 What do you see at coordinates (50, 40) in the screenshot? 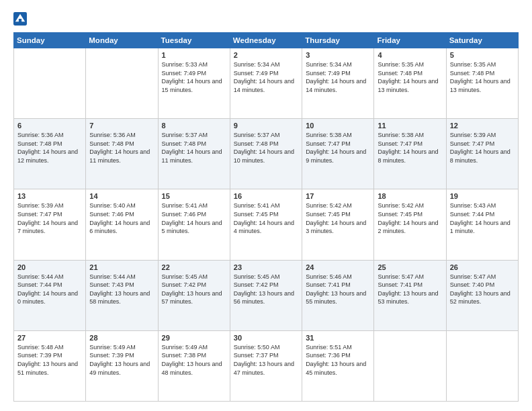
I see `weekday-header-sunday: Sunday` at bounding box center [50, 40].